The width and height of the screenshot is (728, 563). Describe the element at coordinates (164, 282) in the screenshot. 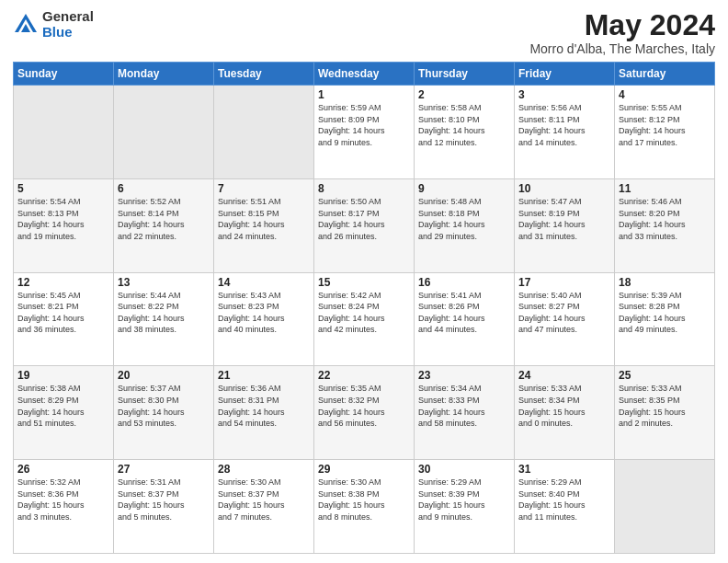

I see `day-number: 13` at that location.